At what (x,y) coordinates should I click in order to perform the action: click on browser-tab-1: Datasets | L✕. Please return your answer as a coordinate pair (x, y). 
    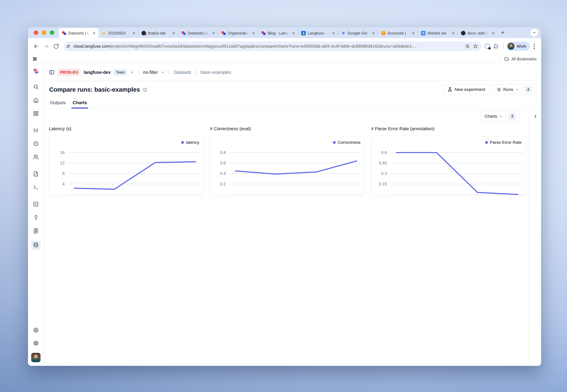
    Looking at the image, I should click on (79, 33).